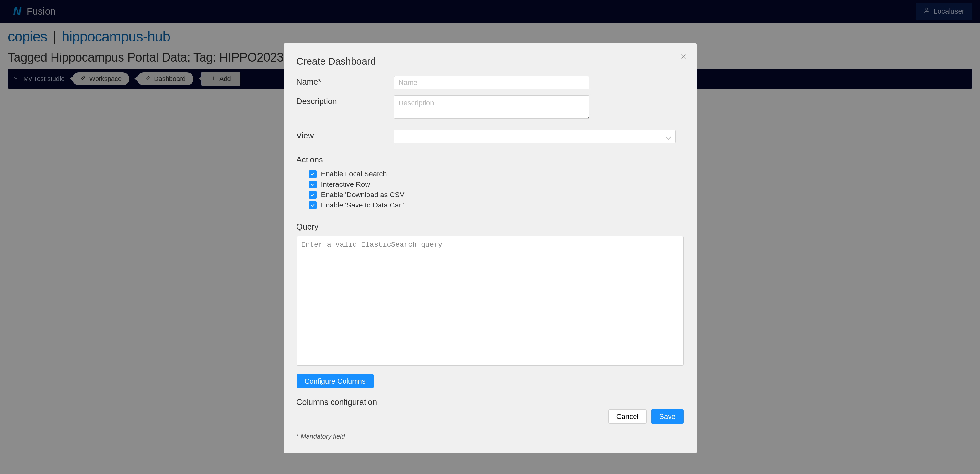 This screenshot has width=980, height=474. I want to click on description-label: Description, so click(345, 107).